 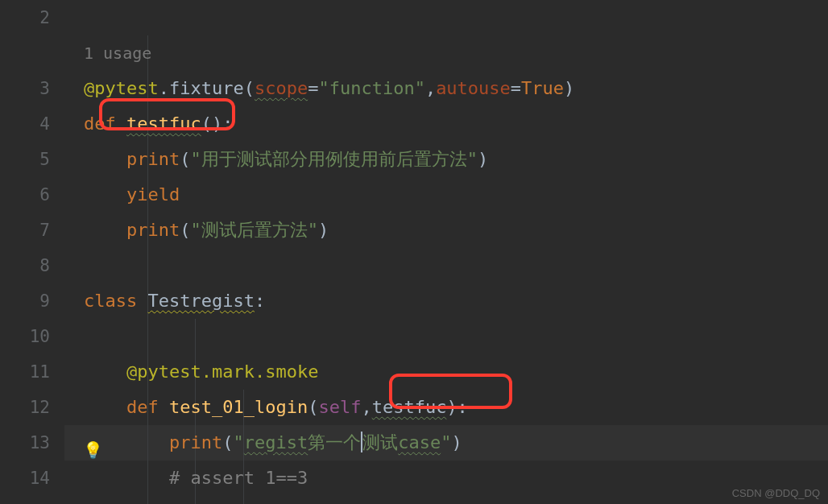 I want to click on code-line: print("regist第一个测试case"), so click(x=456, y=443).